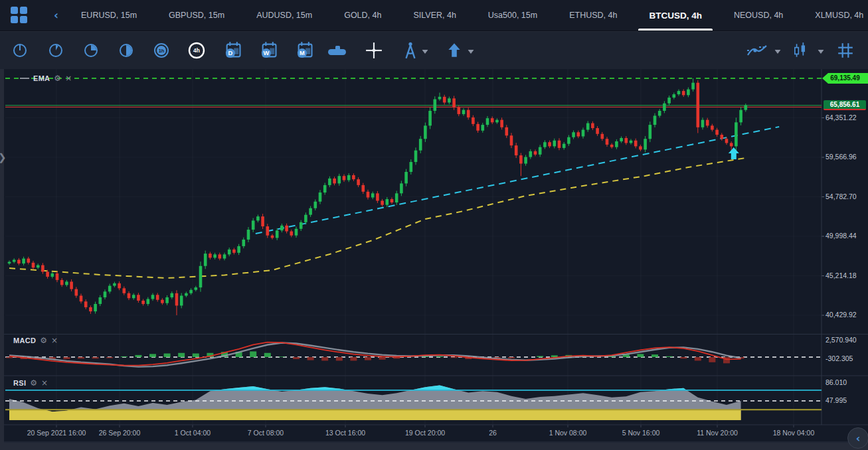 This screenshot has width=868, height=450. I want to click on instrument-tabs: EURUSD, 15mGBPUSD, 15mAUDUSD, 15mGOLD, 4…, so click(466, 15).